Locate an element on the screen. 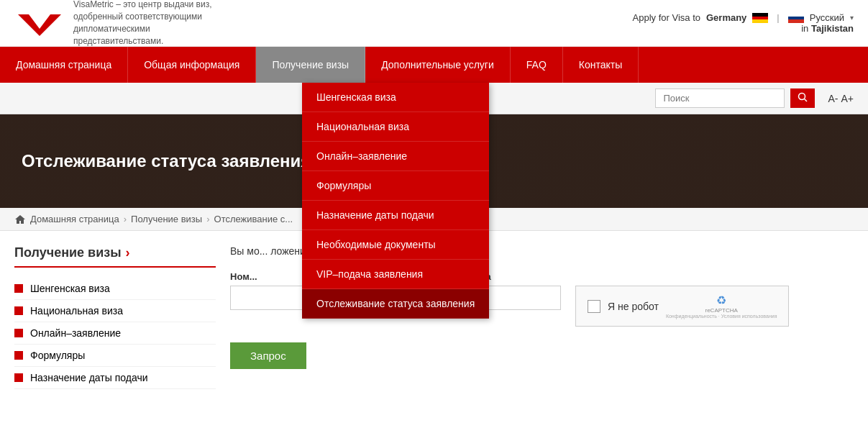  dropdown-item-appointment: Назначение даты подачи is located at coordinates (396, 216).